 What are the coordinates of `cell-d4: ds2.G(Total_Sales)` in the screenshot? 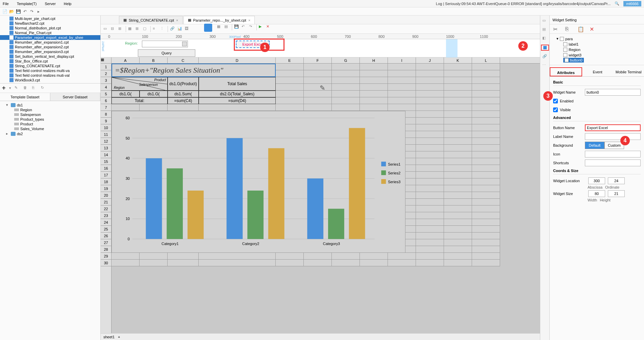 It's located at (237, 94).